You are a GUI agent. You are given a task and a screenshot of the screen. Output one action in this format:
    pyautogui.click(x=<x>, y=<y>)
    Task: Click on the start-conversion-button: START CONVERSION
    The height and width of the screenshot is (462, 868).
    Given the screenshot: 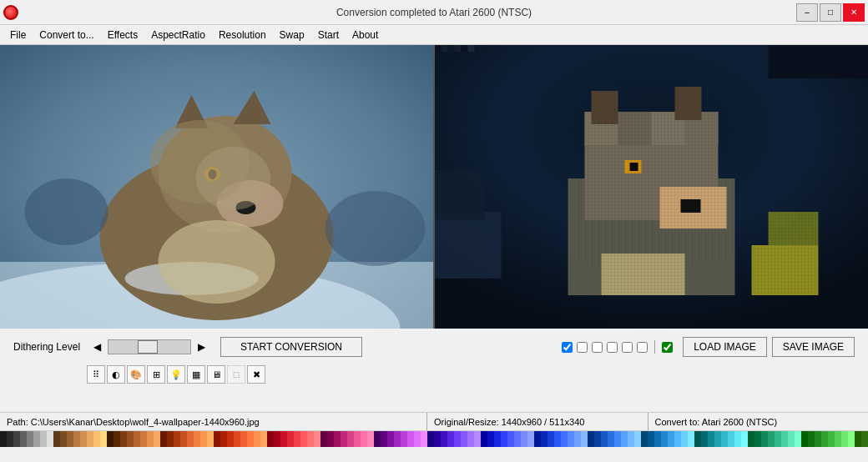 What is the action you would take?
    pyautogui.click(x=291, y=347)
    